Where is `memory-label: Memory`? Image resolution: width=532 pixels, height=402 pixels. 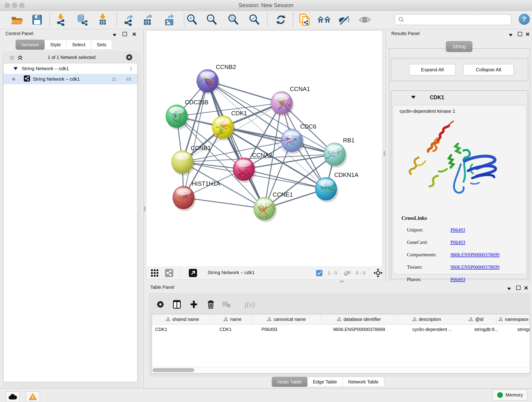
memory-label: Memory is located at coordinates (514, 395).